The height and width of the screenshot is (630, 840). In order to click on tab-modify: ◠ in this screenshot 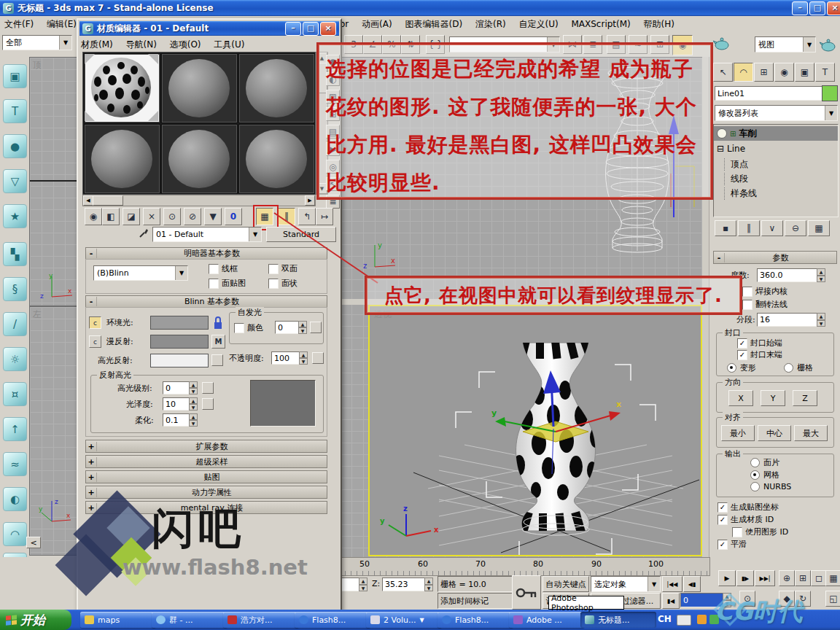, I will do `click(744, 72)`.